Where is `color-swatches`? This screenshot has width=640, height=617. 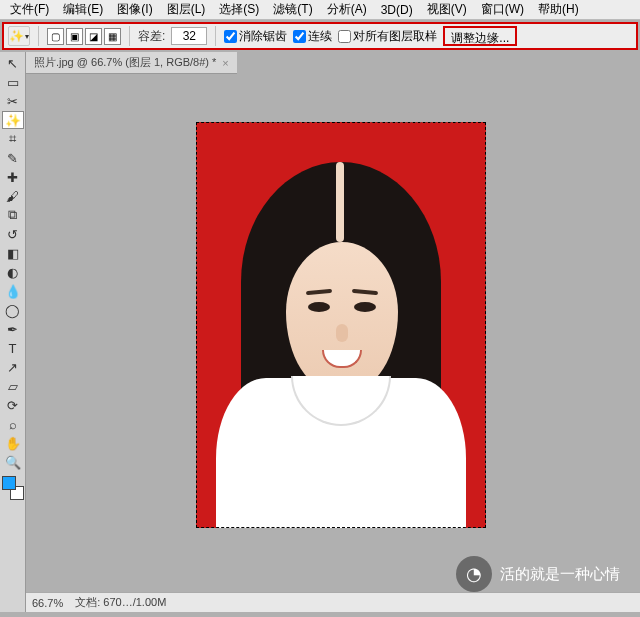
color-swatches is located at coordinates (13, 488).